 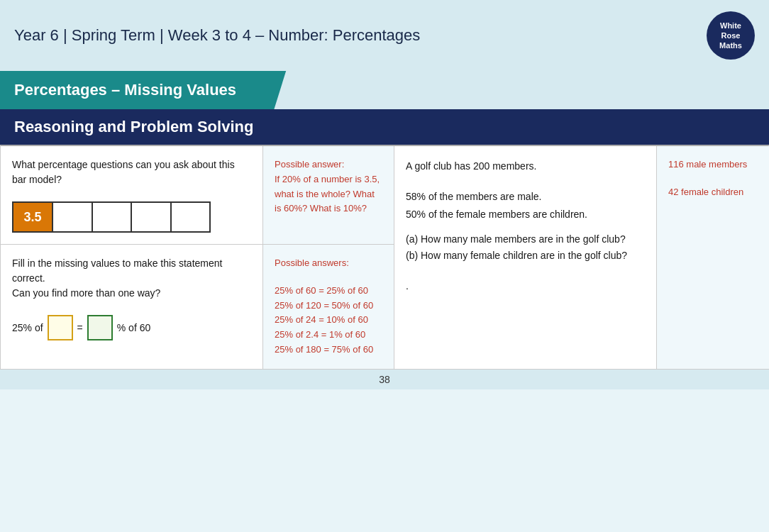 I want to click on title-banner-text: Percentages – Missing Values, so click(x=125, y=89).